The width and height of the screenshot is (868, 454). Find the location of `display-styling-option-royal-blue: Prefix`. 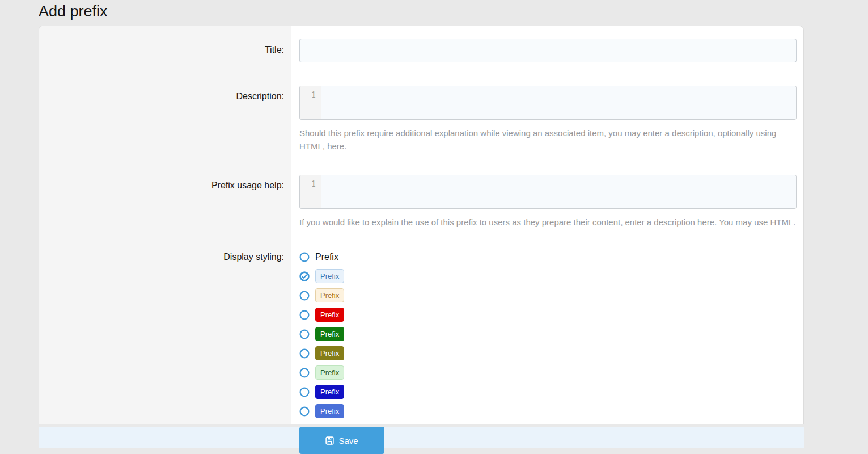

display-styling-option-royal-blue: Prefix is located at coordinates (322, 411).